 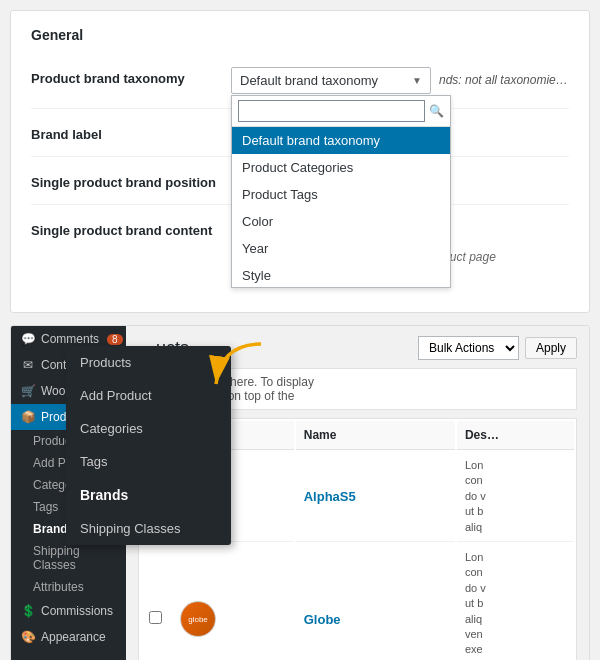 What do you see at coordinates (504, 77) in the screenshot?
I see `taxonomy-hint-text: nds: not all taxonomies support all` at bounding box center [504, 77].